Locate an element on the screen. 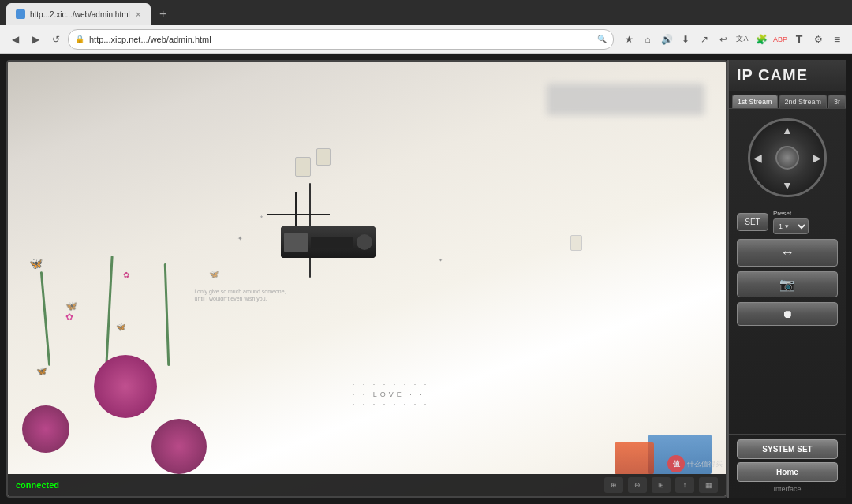 This screenshot has width=852, height=504. projector is located at coordinates (328, 242).